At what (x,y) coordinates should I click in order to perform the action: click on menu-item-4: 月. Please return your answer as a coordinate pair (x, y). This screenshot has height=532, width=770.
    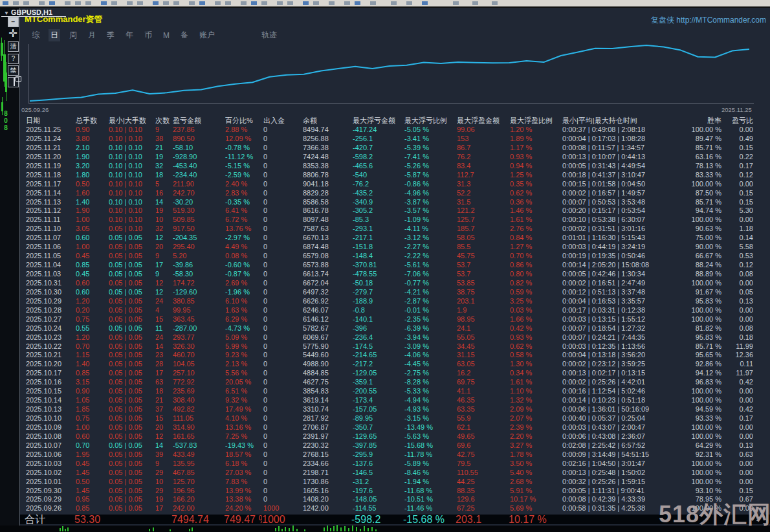
    Looking at the image, I should click on (92, 35).